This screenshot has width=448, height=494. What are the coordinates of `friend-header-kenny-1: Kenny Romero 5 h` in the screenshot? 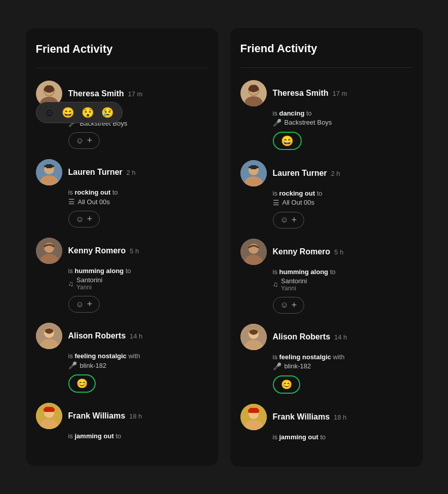 It's located at (122, 251).